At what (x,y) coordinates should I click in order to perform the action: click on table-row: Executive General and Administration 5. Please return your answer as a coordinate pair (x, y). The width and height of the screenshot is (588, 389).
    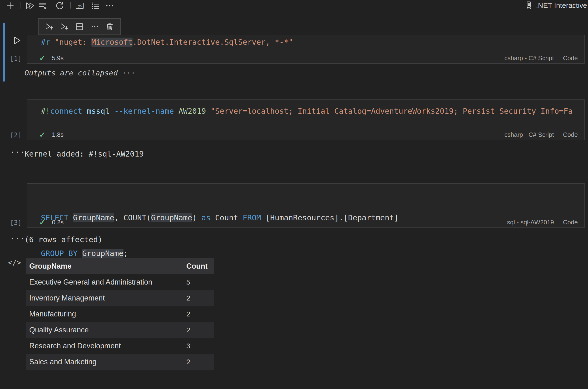
    Looking at the image, I should click on (120, 282).